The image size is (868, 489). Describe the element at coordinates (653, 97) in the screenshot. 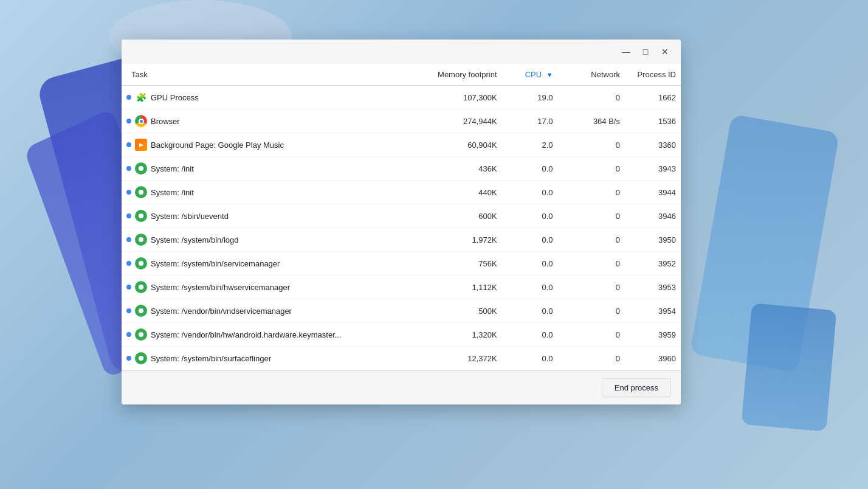

I see `pid-cell: 1662` at that location.